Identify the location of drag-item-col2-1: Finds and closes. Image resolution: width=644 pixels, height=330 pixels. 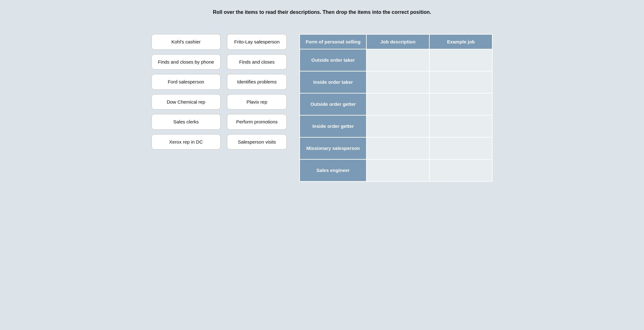
(257, 62).